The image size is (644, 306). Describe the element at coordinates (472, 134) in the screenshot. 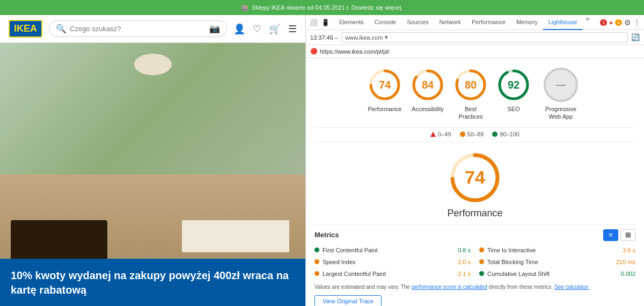

I see `legend-mid: 50–89` at that location.